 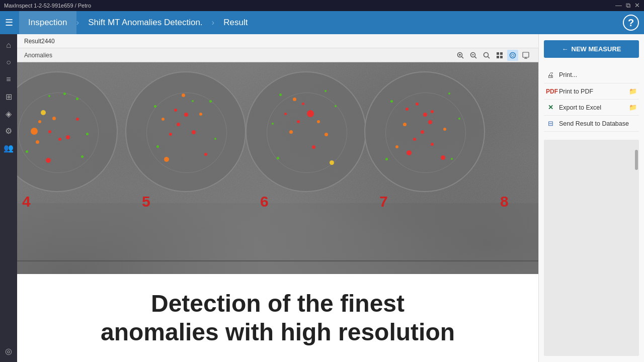 What do you see at coordinates (39, 41) in the screenshot?
I see `breadcrumb-result: Result2440` at bounding box center [39, 41].